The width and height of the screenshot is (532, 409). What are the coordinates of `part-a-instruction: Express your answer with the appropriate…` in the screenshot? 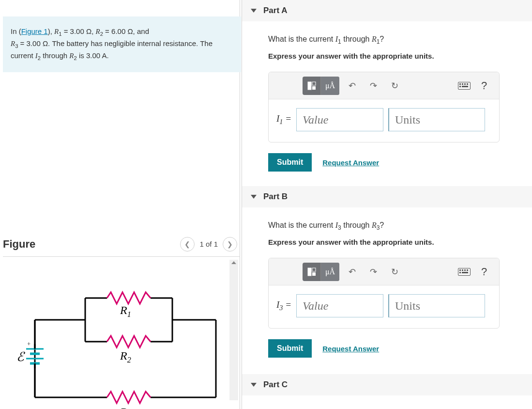 It's located at (395, 56).